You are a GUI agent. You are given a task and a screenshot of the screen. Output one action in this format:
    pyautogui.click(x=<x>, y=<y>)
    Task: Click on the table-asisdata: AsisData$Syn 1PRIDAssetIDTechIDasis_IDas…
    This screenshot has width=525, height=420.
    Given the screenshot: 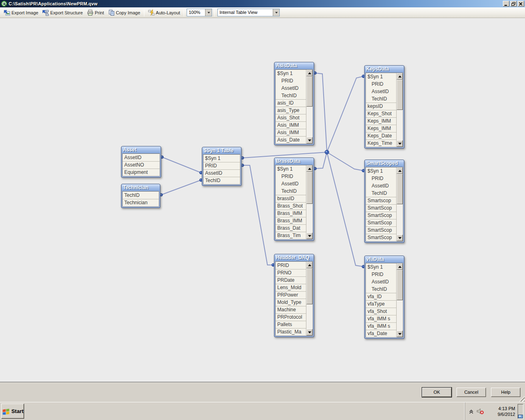 What is the action you would take?
    pyautogui.click(x=294, y=103)
    